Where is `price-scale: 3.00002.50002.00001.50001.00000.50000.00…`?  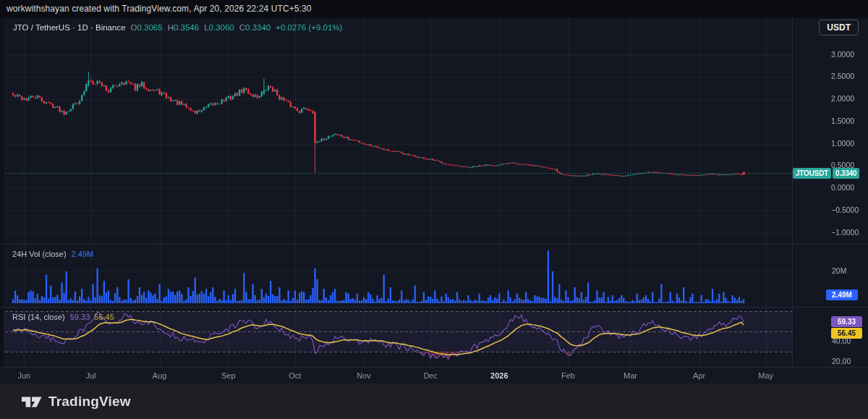
price-scale: 3.00002.50002.00001.50001.00000.50000.00… is located at coordinates (830, 192).